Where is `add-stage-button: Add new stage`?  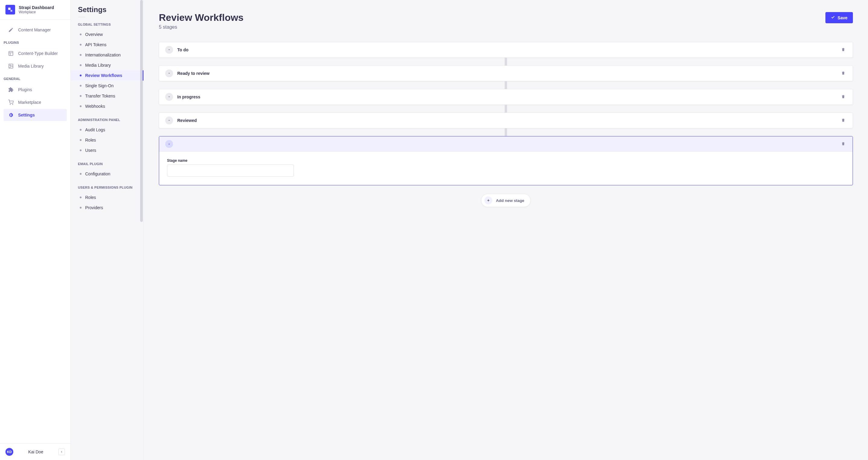
add-stage-button: Add new stage is located at coordinates (506, 200).